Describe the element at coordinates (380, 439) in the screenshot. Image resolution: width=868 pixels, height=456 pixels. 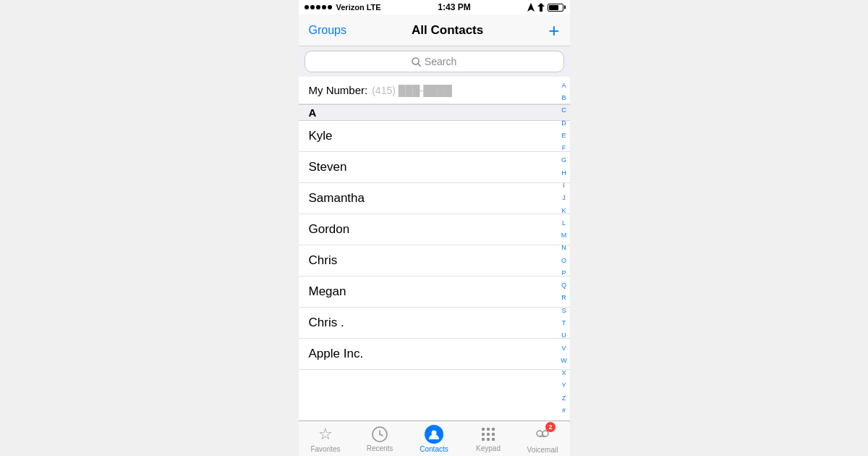
I see `tab-recents: Recents` at that location.